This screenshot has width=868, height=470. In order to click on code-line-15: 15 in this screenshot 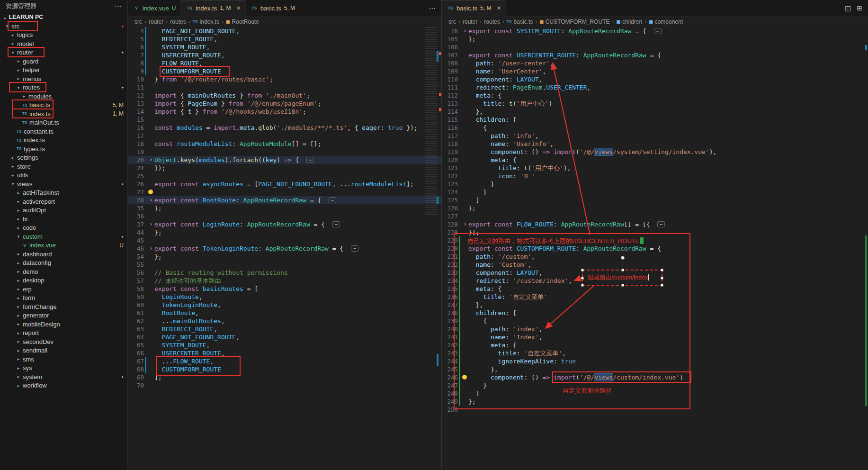, I will do `click(285, 119)`.